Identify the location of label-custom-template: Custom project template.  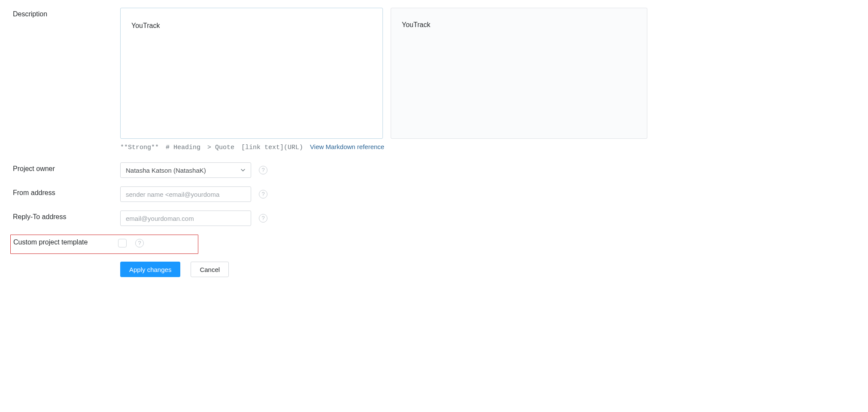
(66, 241).